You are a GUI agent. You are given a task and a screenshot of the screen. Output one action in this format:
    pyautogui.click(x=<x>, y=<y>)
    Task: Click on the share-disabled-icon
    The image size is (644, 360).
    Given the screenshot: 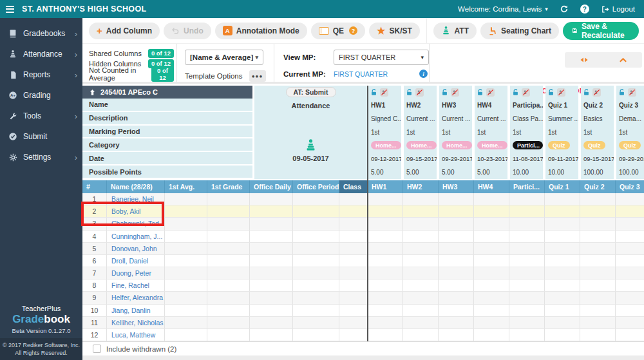 What is the action you would take?
    pyautogui.click(x=632, y=93)
    